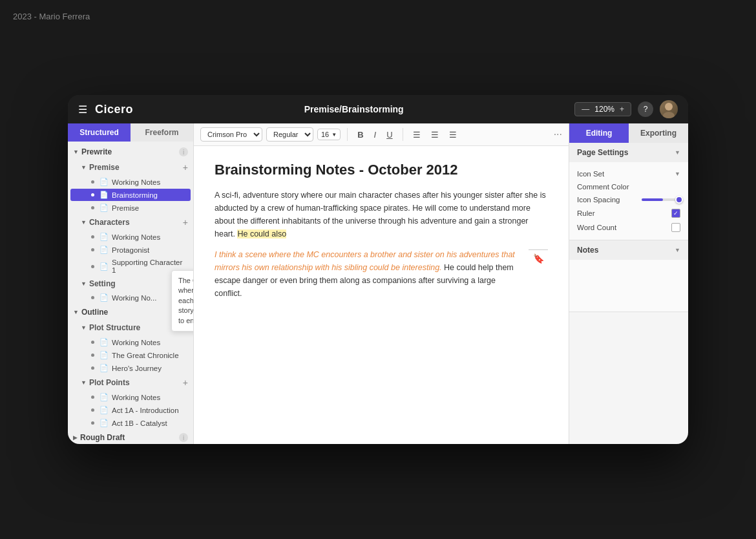 This screenshot has height=539, width=756. Describe the element at coordinates (185, 383) in the screenshot. I see `add-plot-points-button: +` at that location.